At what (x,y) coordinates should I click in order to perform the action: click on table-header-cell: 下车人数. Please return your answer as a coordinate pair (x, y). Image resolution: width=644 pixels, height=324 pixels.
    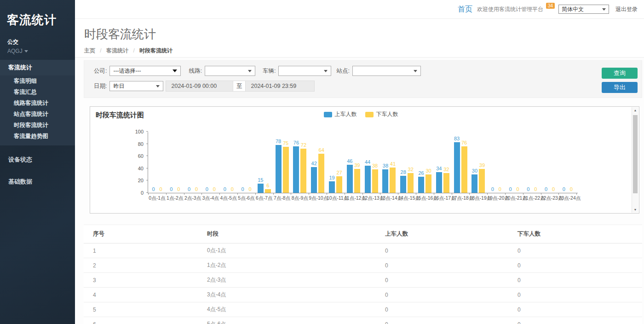
    Looking at the image, I should click on (575, 234).